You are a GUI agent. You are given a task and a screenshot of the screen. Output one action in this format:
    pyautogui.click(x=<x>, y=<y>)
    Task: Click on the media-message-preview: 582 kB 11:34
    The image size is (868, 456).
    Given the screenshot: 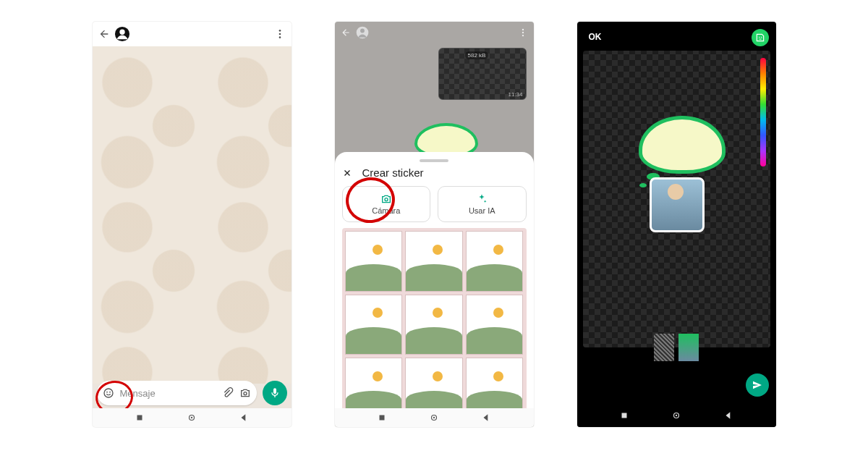 What is the action you would take?
    pyautogui.click(x=482, y=74)
    